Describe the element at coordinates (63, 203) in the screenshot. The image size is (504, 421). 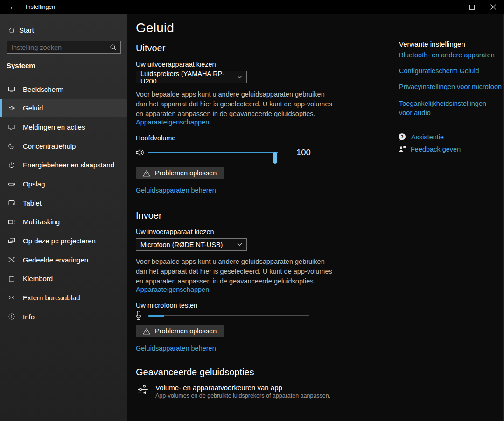
I see `sidebar-item-tablet: Tablet` at that location.